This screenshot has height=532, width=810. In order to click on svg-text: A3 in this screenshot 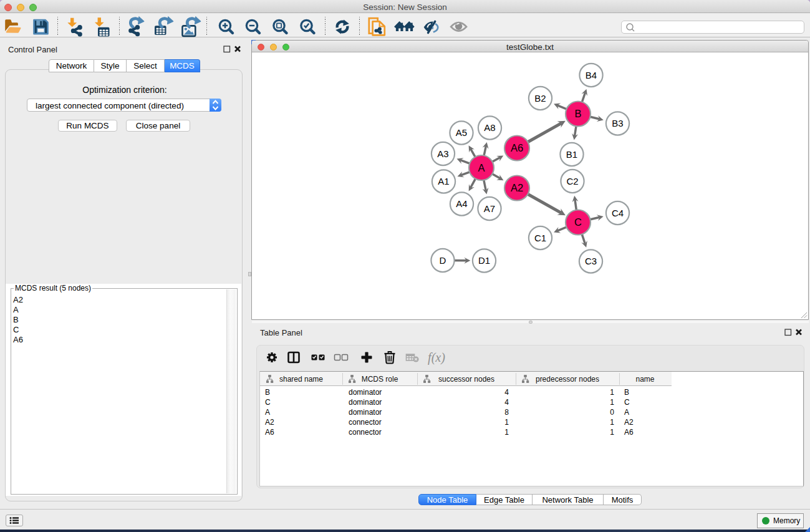, I will do `click(443, 153)`.